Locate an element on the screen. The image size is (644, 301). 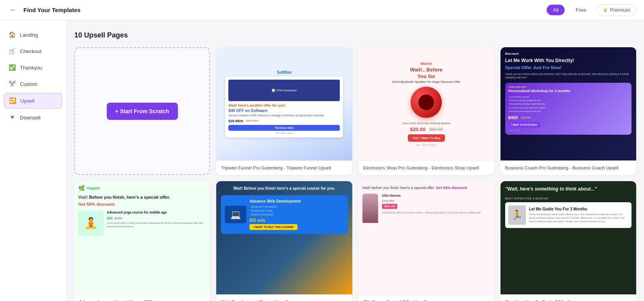
template-label-tripwire: Tripwire Funnel Pro Gutenberg - Tripwire… is located at coordinates (284, 168).